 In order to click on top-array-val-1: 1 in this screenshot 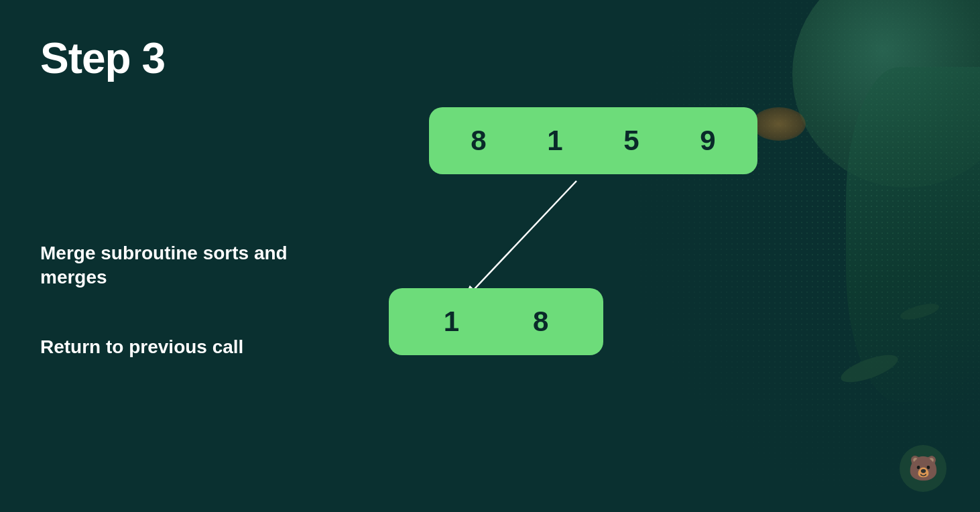, I will do `click(555, 141)`.